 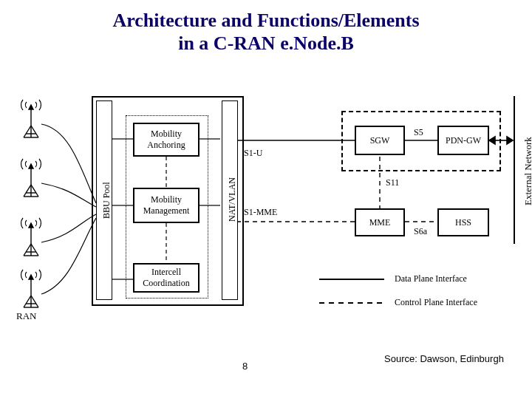 What do you see at coordinates (420, 232) in the screenshot?
I see `s6a-label: S6a` at bounding box center [420, 232].